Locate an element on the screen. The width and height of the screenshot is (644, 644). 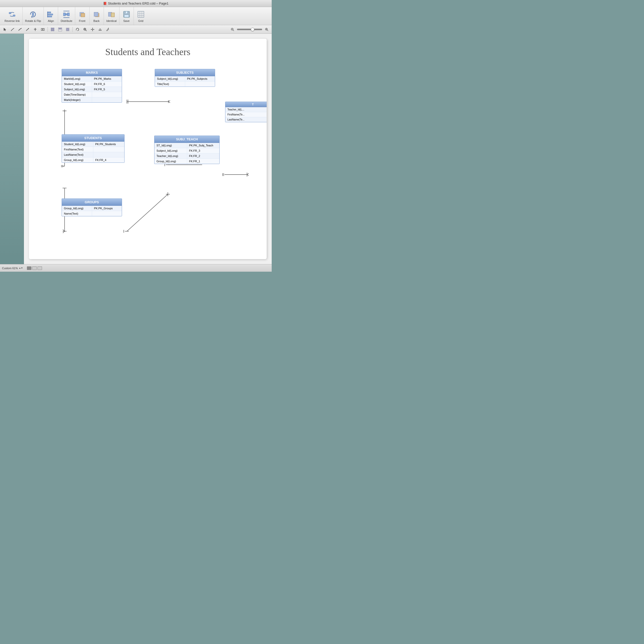
teachers-partial-row-3: LastName(Te... is located at coordinates (246, 120).